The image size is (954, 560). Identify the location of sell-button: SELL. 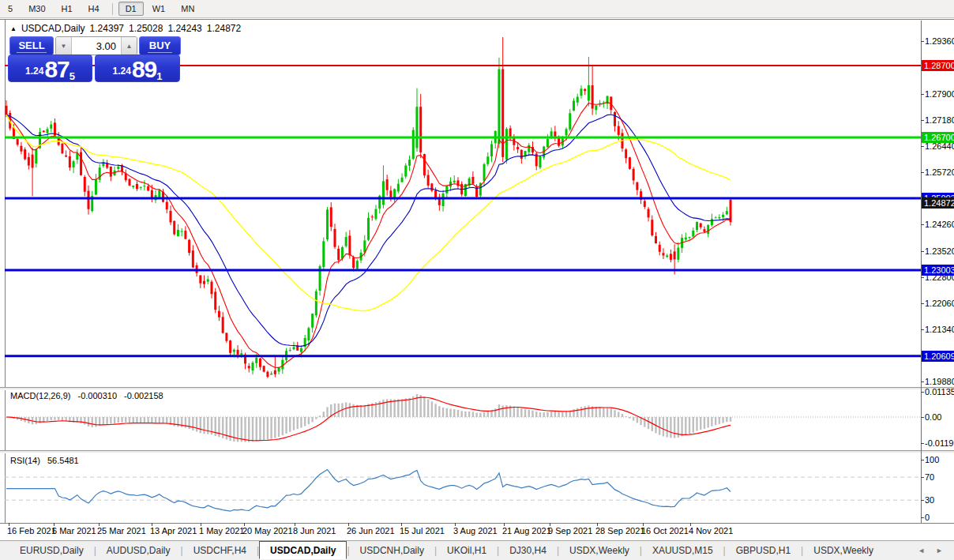
(32, 46).